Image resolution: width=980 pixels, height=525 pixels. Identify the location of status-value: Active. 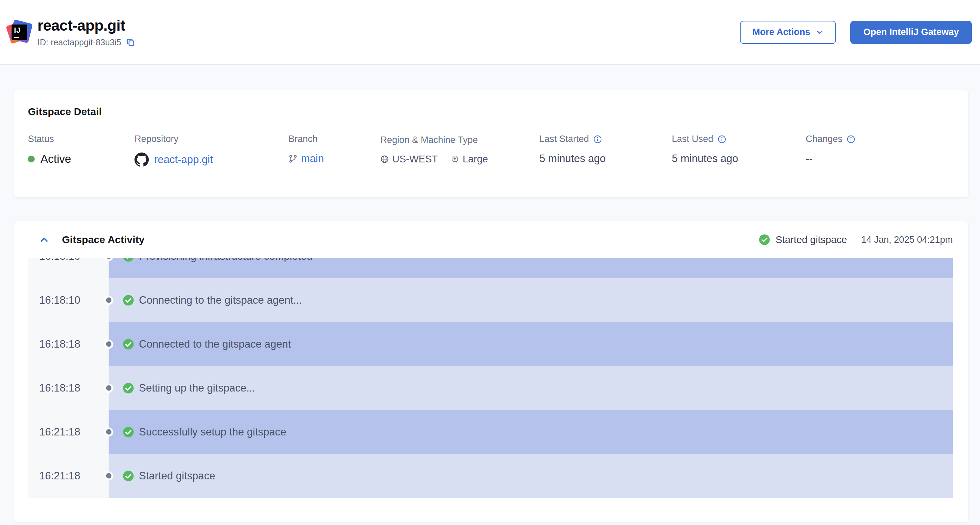
(56, 159).